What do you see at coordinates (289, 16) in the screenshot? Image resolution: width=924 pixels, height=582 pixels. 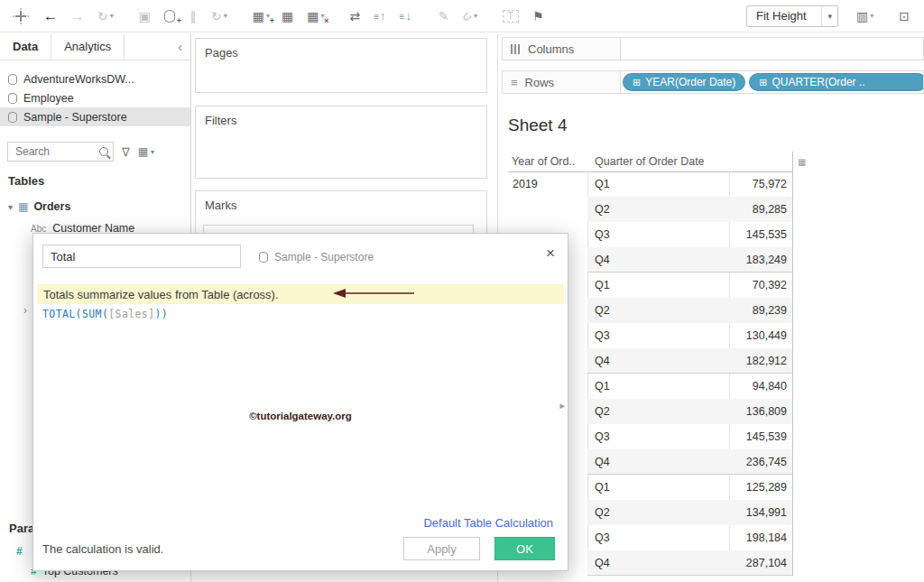 I see `duplicate-sheet-button: ▦` at bounding box center [289, 16].